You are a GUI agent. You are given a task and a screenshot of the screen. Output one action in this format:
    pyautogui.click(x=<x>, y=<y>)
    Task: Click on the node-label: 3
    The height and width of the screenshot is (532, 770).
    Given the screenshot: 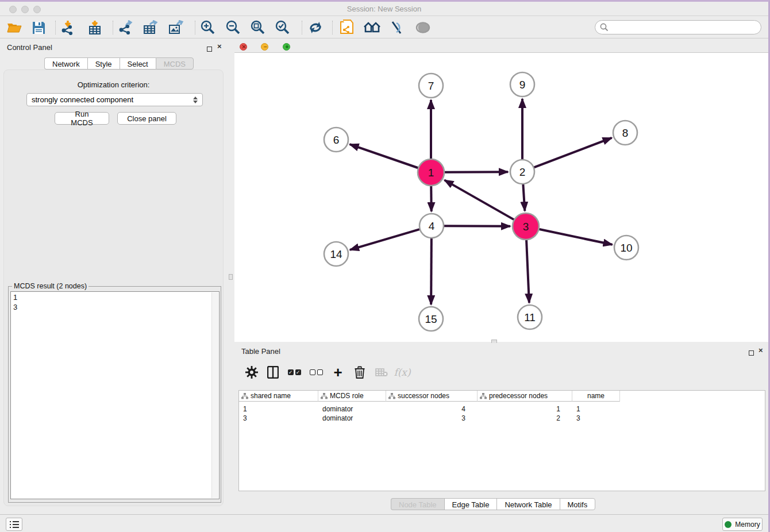 What is the action you would take?
    pyautogui.click(x=526, y=226)
    